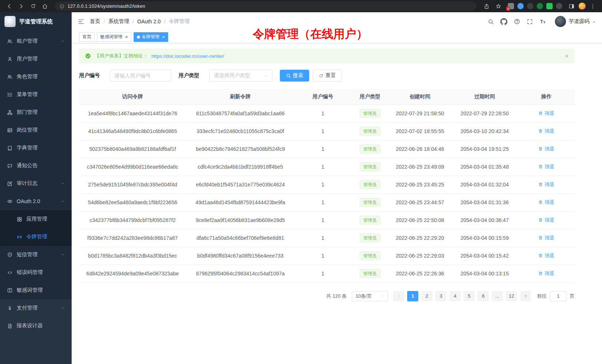 This screenshot has width=602, height=364. I want to click on pagination-more: ..., so click(497, 296).